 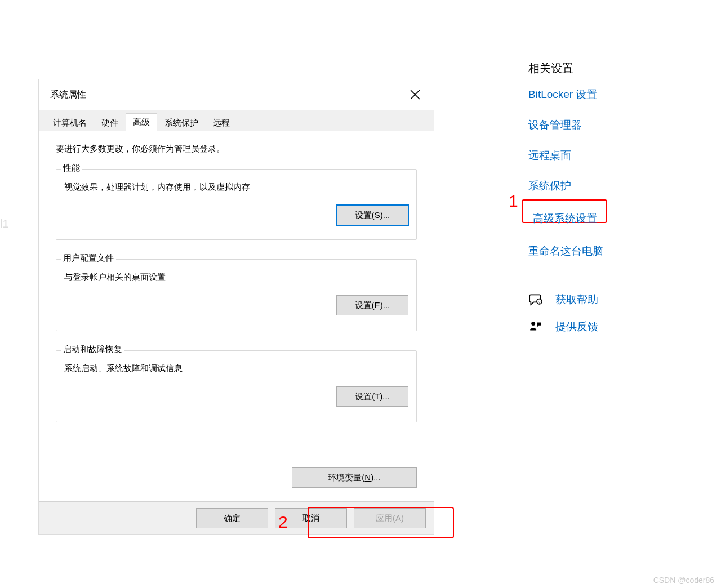 What do you see at coordinates (354, 478) in the screenshot?
I see `environment-variables-row: 环境变量(N)...` at bounding box center [354, 478].